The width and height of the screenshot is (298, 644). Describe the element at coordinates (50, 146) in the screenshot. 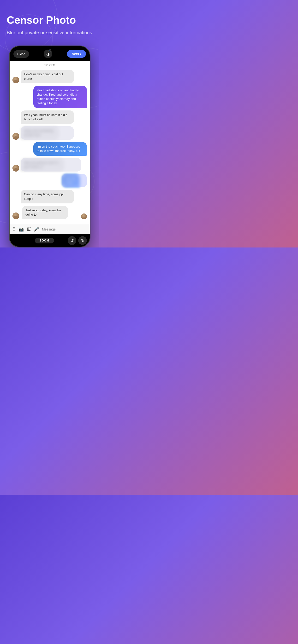

I see `phone-frame: Close ◑ Next › 10:32 PM How's ur day goi…` at that location.